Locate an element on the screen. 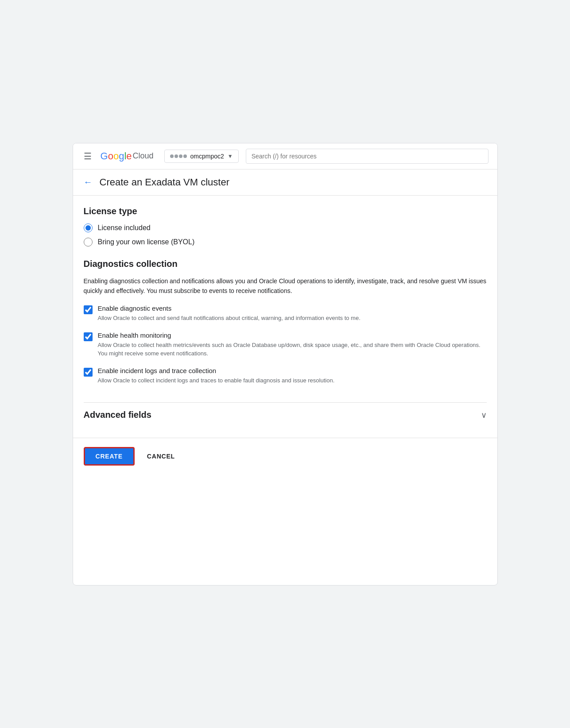 The height and width of the screenshot is (728, 570). dropdown-arrow-icon: ▼ is located at coordinates (230, 156).